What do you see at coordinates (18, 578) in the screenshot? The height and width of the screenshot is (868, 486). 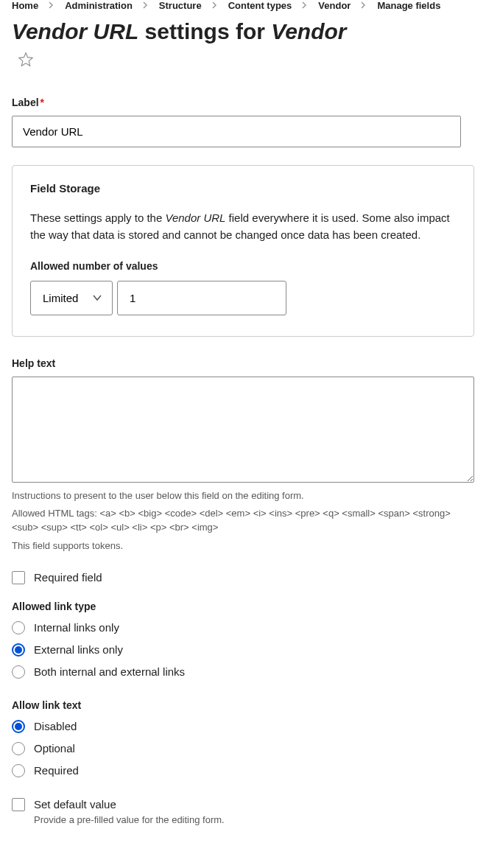 I see `required-field-checkbox` at bounding box center [18, 578].